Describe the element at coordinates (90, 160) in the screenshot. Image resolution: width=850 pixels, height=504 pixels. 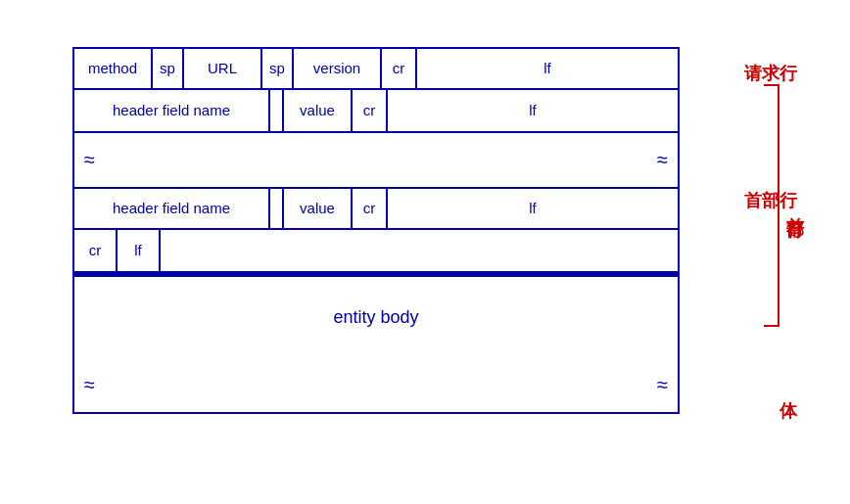
I see `wavy-left-middle: ≈` at that location.